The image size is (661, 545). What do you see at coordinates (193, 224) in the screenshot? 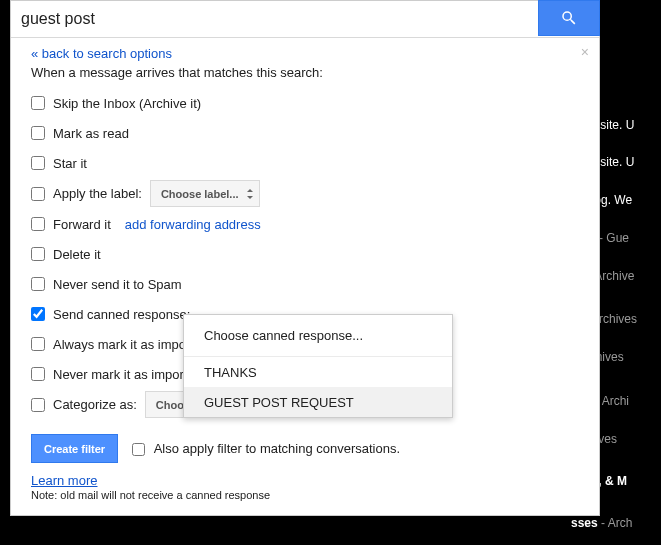
I see `add-forwarding-link: add forwarding address` at bounding box center [193, 224].